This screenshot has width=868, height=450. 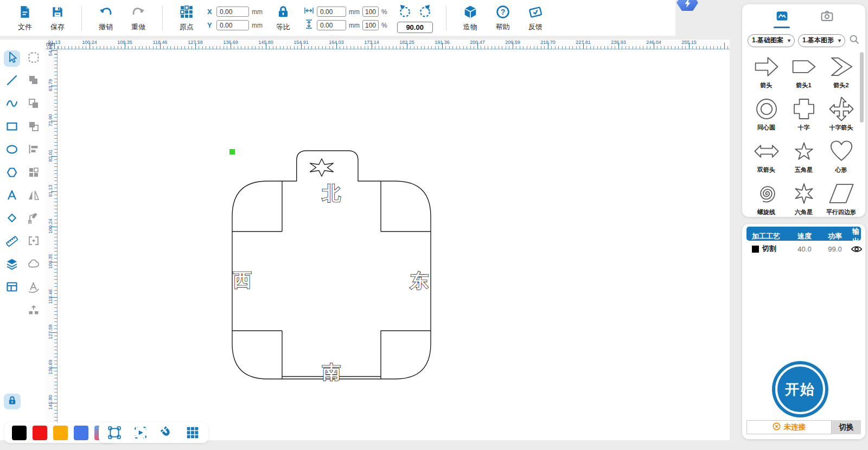 I want to click on tool-rectangle, so click(x=12, y=127).